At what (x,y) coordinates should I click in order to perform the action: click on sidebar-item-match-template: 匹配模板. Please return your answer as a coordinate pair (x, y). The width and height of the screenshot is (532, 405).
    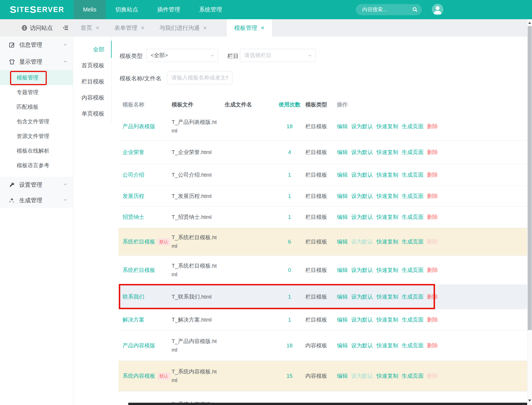
    Looking at the image, I should click on (36, 107).